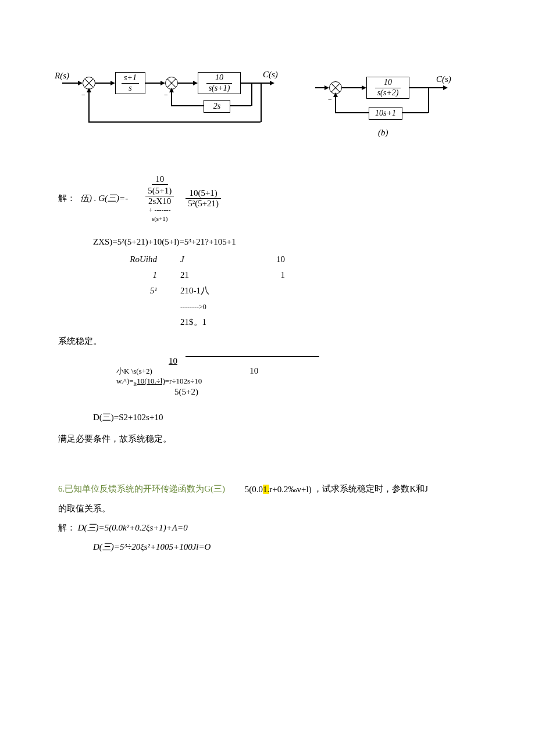 The width and height of the screenshot is (535, 756). Describe the element at coordinates (204, 203) in the screenshot. I see `sol-a-f2-den: 5²(5+21)` at that location.